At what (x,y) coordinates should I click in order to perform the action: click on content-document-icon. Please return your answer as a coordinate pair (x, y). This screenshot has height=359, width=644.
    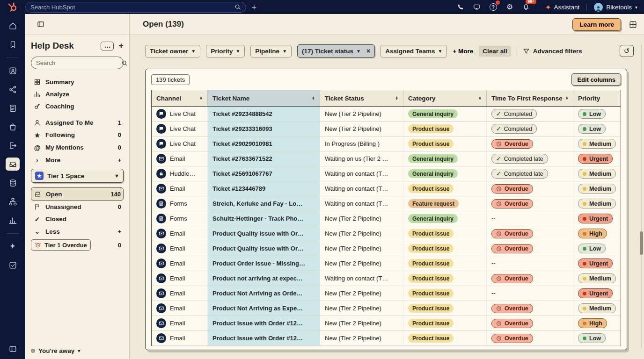
    Looking at the image, I should click on (13, 108).